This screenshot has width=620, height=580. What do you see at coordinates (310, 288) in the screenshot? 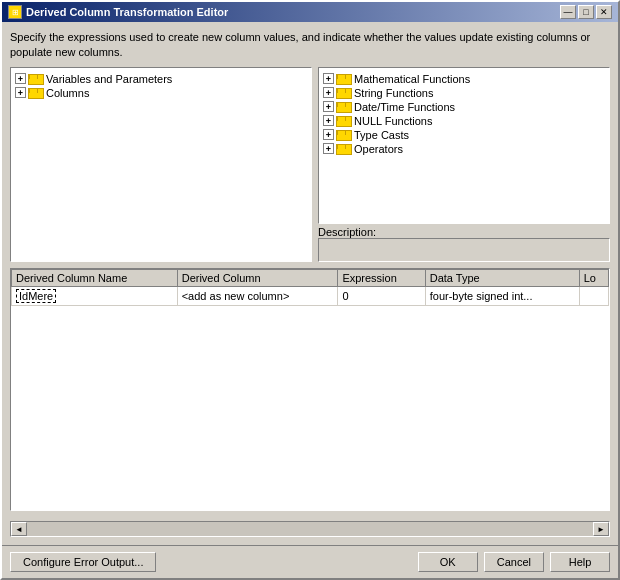
I see `data-table: Derived Column Name Derived Column Expre…` at bounding box center [310, 288].